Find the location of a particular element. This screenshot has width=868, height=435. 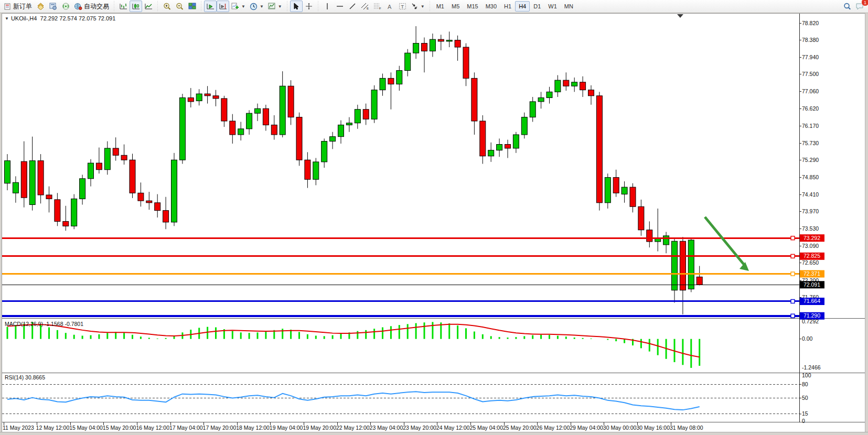

search-button is located at coordinates (847, 6).